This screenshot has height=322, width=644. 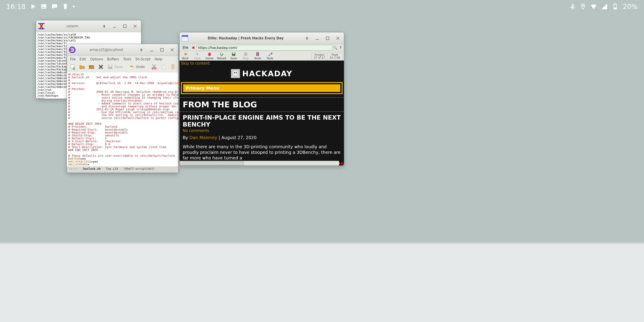 I want to click on file-menu-button: File, so click(x=186, y=48).